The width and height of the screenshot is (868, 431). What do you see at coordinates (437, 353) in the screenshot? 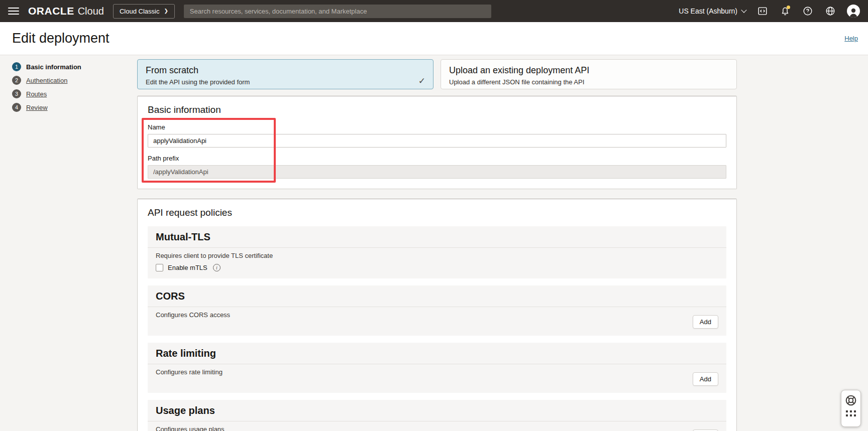
I see `rate-limiting-title: Rate limiting` at bounding box center [437, 353].